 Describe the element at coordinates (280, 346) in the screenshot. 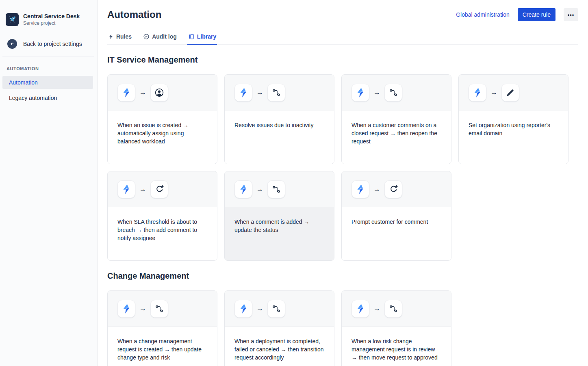

I see `card-body: When a deployment is completed, failed o…` at that location.